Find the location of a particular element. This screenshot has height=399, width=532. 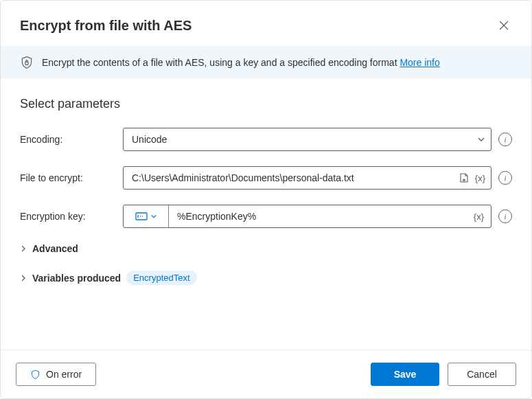

dialog-header: Encrypt from file with AES is located at coordinates (266, 23).